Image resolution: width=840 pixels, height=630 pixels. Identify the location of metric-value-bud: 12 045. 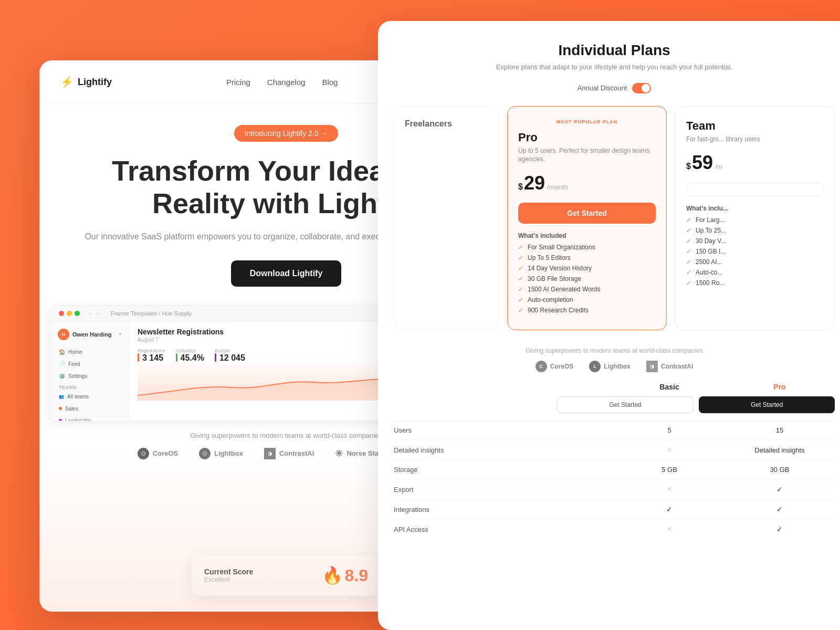
(232, 358).